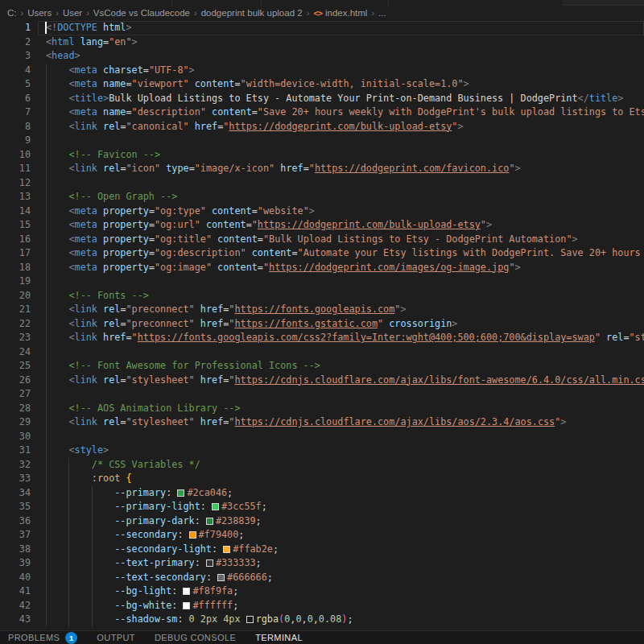 This screenshot has height=644, width=644. Describe the element at coordinates (322, 184) in the screenshot. I see `code-line: 12` at that location.